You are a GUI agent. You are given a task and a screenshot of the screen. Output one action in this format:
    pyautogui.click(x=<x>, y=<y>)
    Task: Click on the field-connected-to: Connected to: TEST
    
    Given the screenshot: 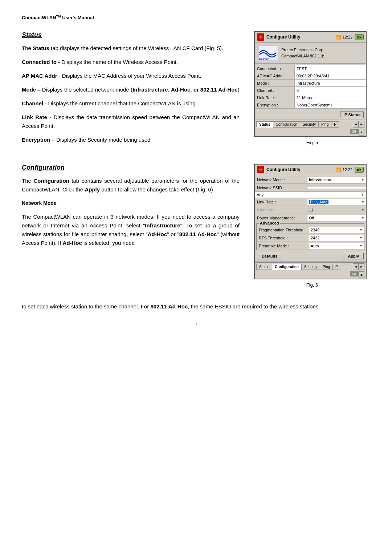 What is the action you would take?
    pyautogui.click(x=310, y=69)
    